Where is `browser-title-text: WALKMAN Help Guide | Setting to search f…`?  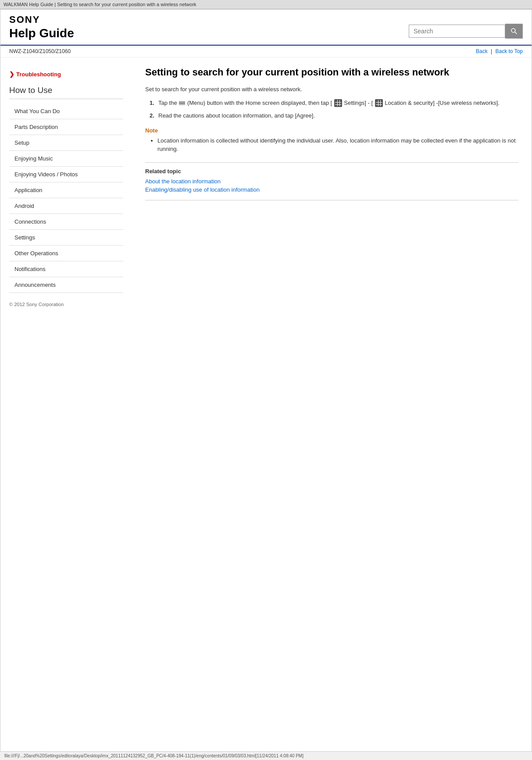
browser-title-text: WALKMAN Help Guide | Setting to search f… is located at coordinates (100, 4).